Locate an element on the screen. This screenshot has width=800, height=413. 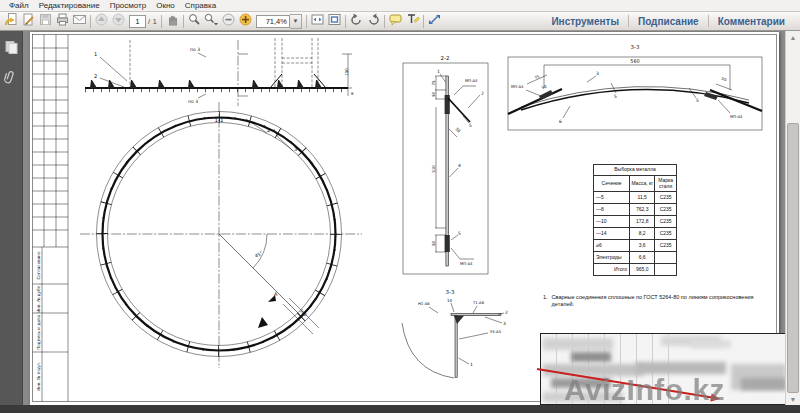
save-icon is located at coordinates (46, 22).